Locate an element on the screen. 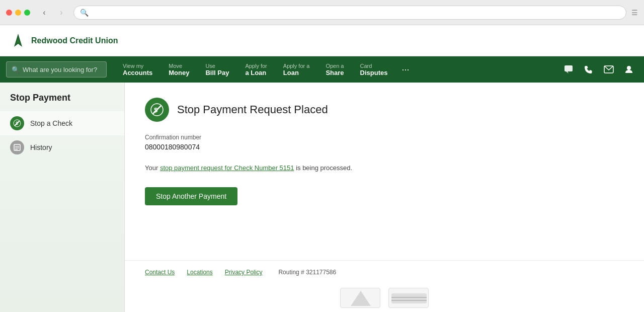 This screenshot has height=312, width=644. nav-item-label-share: Open a is located at coordinates (335, 66).